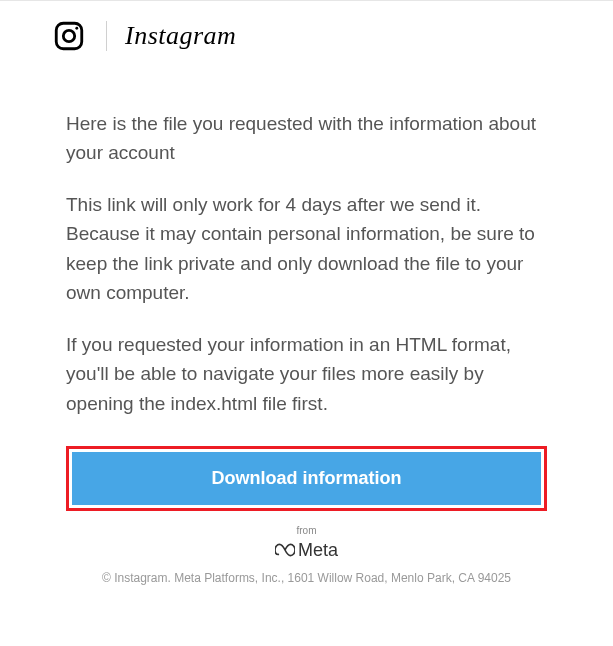 The width and height of the screenshot is (613, 646). What do you see at coordinates (69, 36) in the screenshot?
I see `instagram-icon` at bounding box center [69, 36].